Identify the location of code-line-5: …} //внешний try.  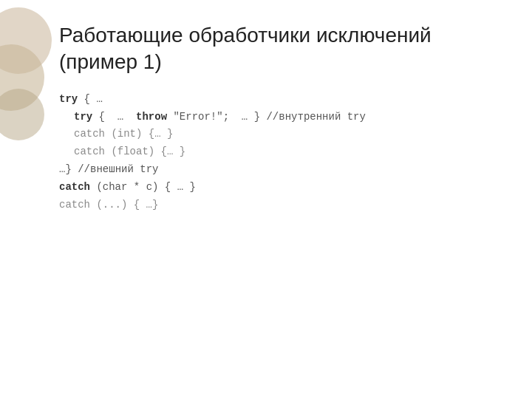
(277, 170).